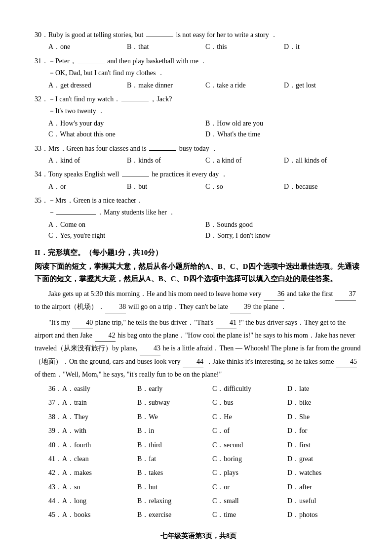 Image resolution: width=392 pixels, height=555 pixels. What do you see at coordinates (55, 487) in the screenshot?
I see `q43-num: 43．` at bounding box center [55, 487].